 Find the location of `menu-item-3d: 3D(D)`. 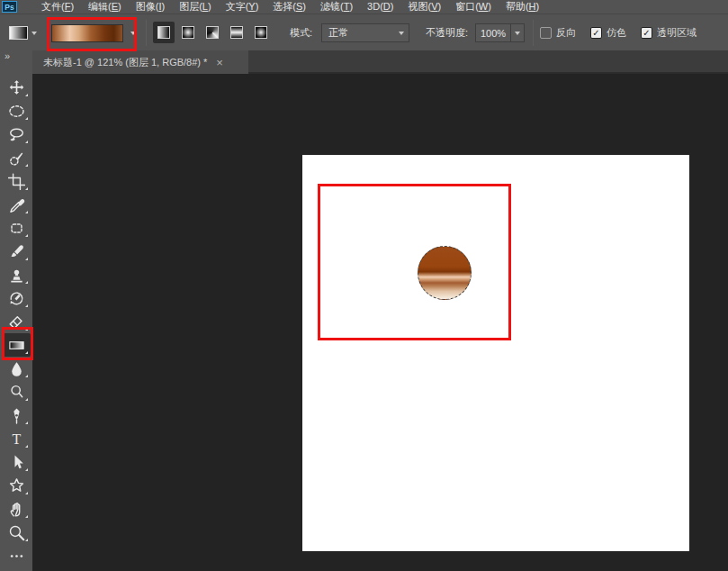

menu-item-3d: 3D(D) is located at coordinates (380, 7).